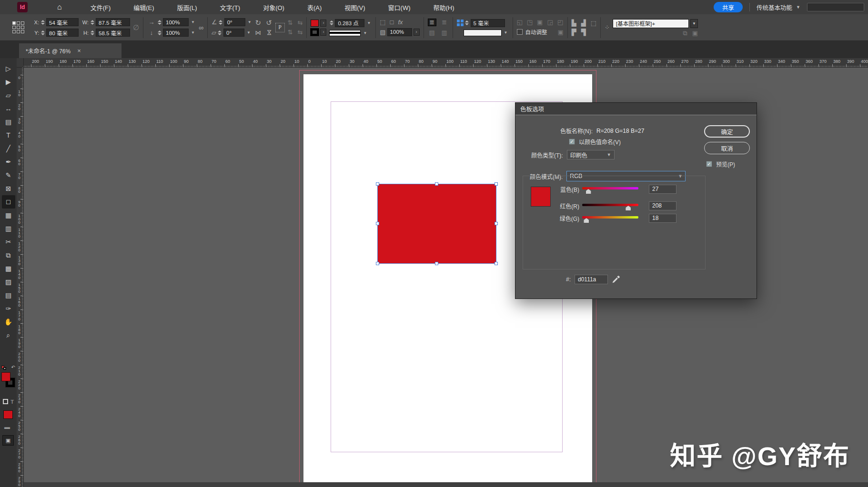  I want to click on x-position-field: X: 54 毫米, so click(55, 22).